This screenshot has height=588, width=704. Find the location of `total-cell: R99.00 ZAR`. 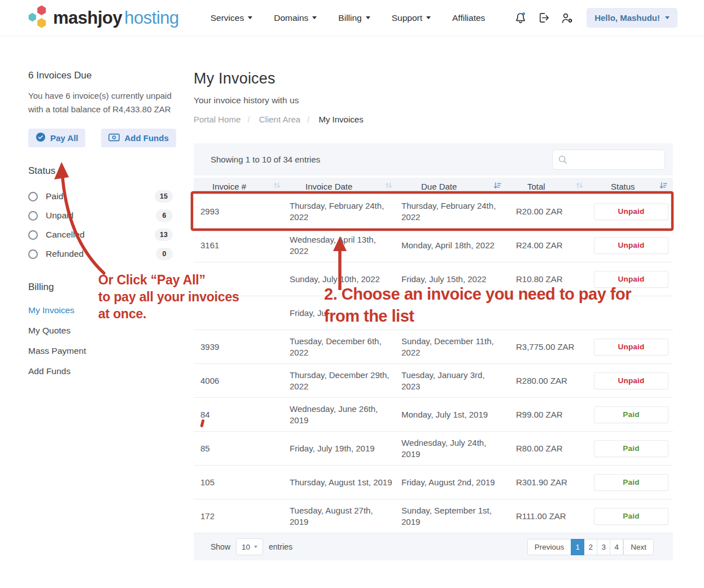

total-cell: R99.00 ZAR is located at coordinates (548, 415).